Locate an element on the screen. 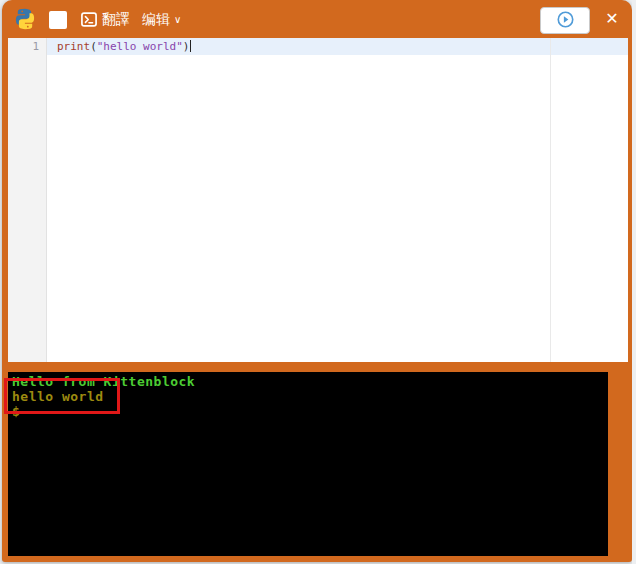  run-button is located at coordinates (565, 20).